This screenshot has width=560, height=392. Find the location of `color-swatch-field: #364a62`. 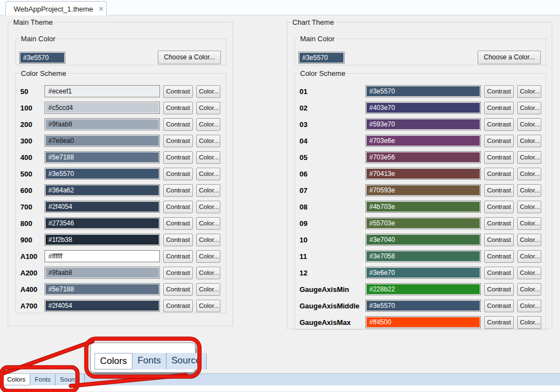

color-swatch-field: #364a62 is located at coordinates (102, 190).